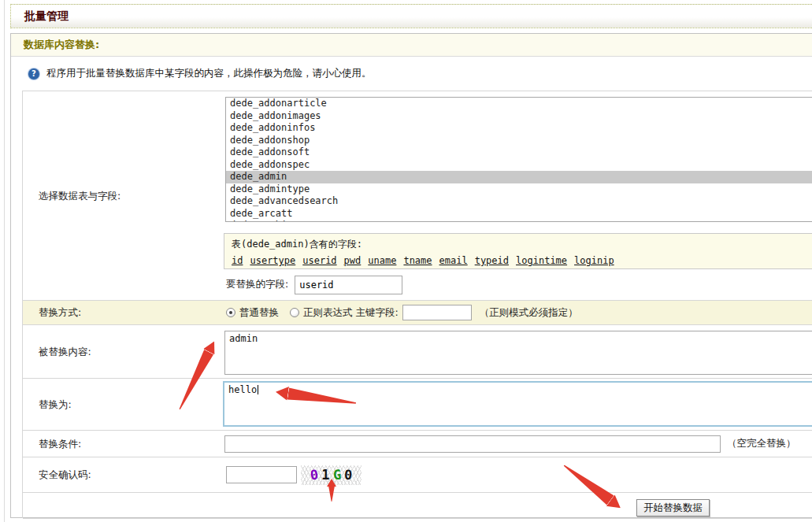 This screenshot has width=812, height=522. Describe the element at coordinates (295, 313) in the screenshot. I see `radio-regex-replace` at that location.